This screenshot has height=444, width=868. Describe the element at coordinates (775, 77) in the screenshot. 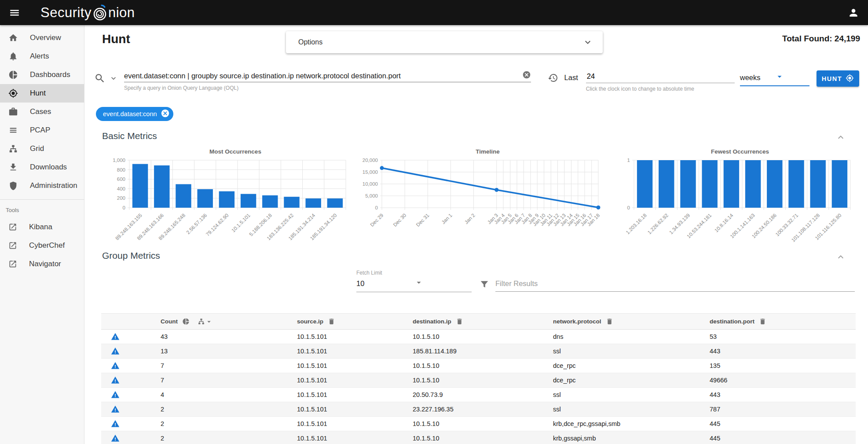

I see `time-unit-select: weeks` at that location.